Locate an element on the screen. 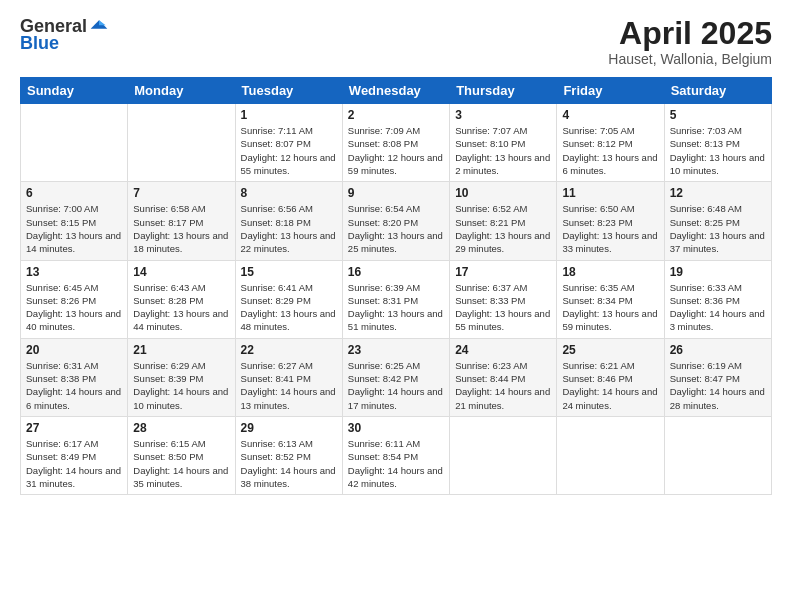 Image resolution: width=792 pixels, height=612 pixels. day-number: 17 is located at coordinates (503, 272).